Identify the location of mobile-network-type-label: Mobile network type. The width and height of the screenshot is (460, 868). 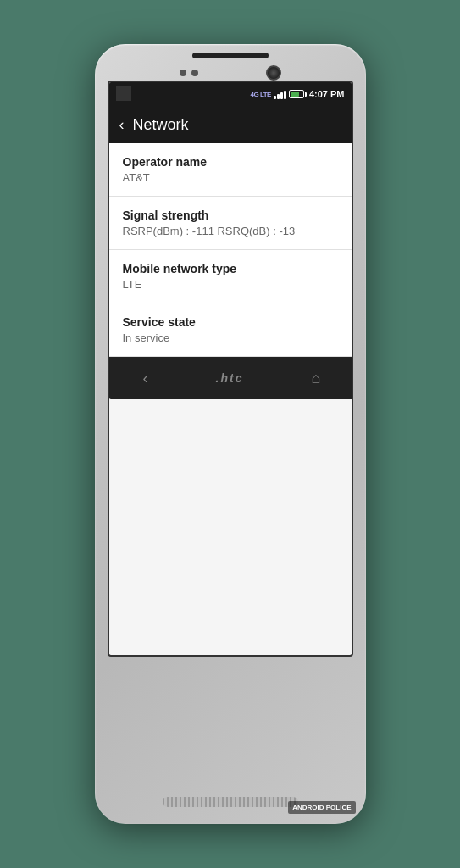
(230, 269).